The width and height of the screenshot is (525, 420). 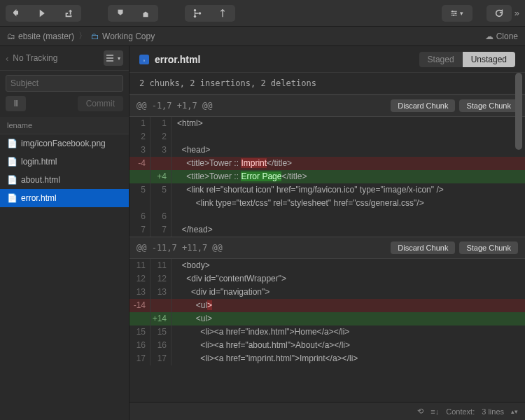 What do you see at coordinates (519, 111) in the screenshot?
I see `scroll-thumb` at bounding box center [519, 111].